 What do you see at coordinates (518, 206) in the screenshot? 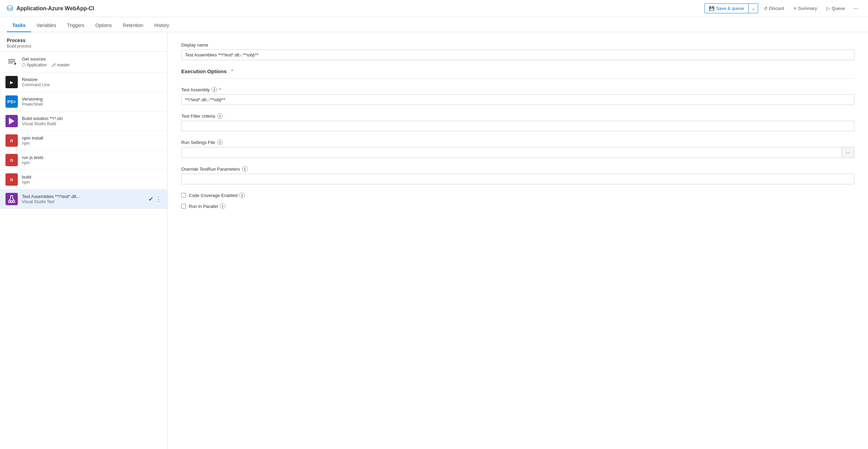
I see `run-parallel-row: Run In Parallel ℹ` at bounding box center [518, 206].